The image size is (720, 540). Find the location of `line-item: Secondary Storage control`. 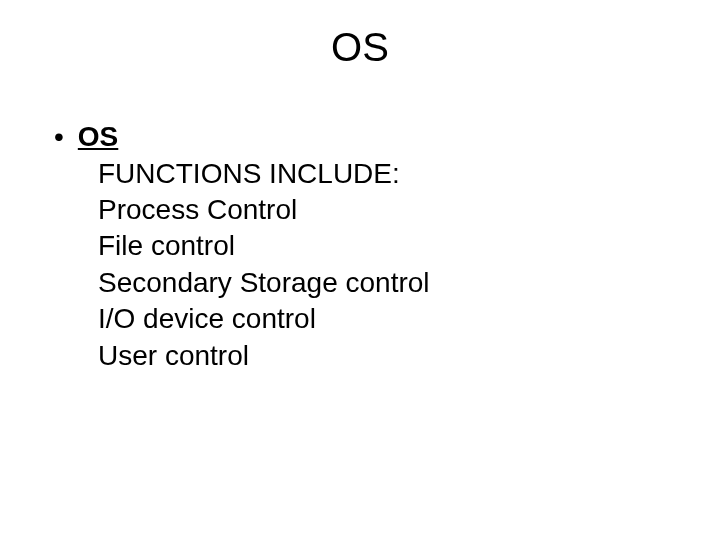

line-item: Secondary Storage control is located at coordinates (389, 283).